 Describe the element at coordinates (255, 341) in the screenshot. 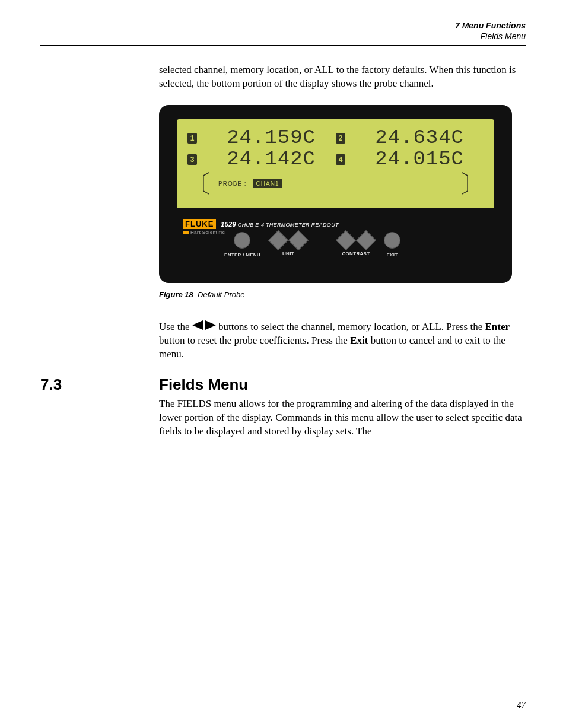

I see `text: button to reset the probe coefficients. …` at that location.